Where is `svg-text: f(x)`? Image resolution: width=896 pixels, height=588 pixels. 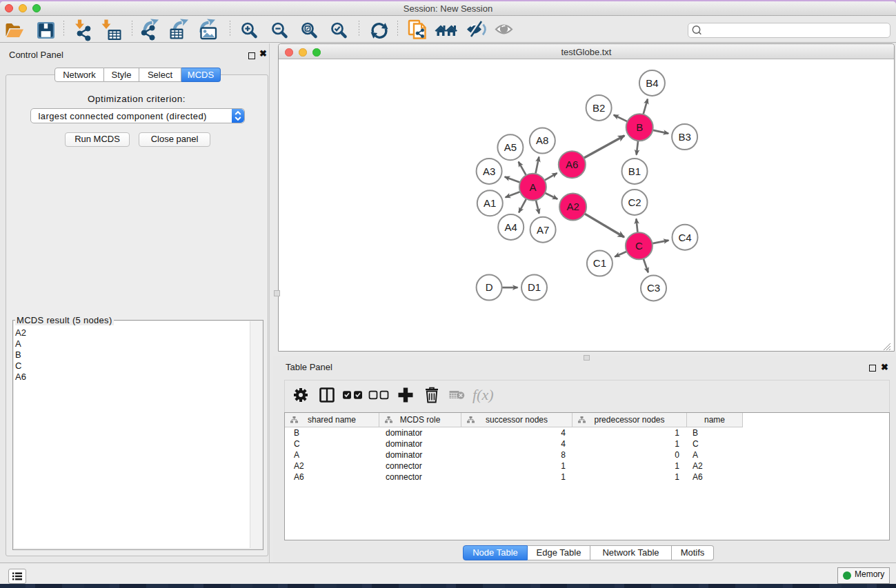 svg-text: f(x) is located at coordinates (483, 394).